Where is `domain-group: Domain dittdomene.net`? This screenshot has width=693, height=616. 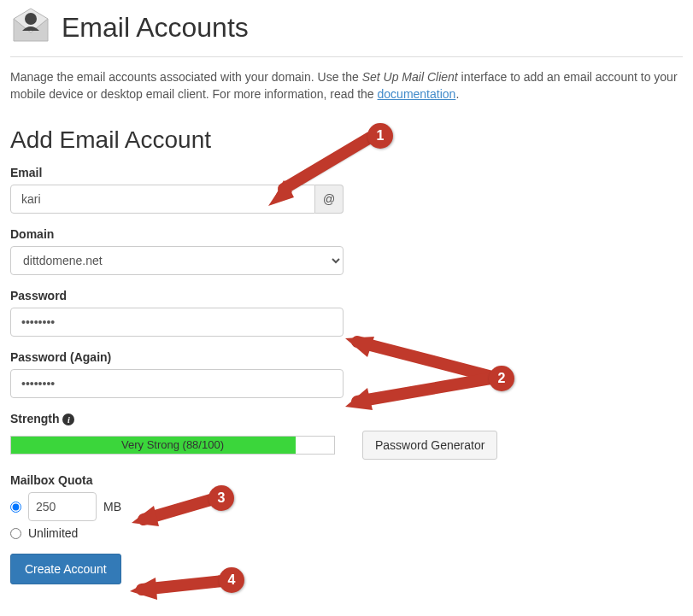 domain-group: Domain dittdomene.net is located at coordinates (177, 251).